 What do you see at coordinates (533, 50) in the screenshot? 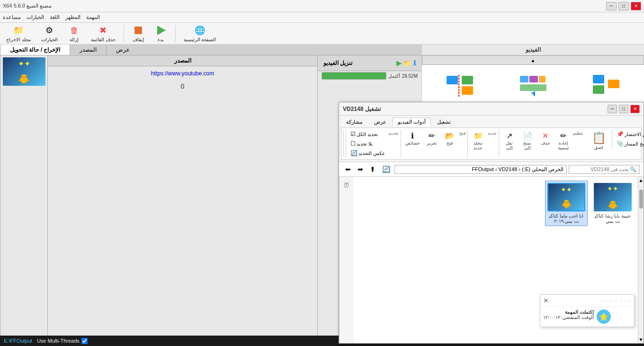
I see `sidebar-section-header: الفيديو` at bounding box center [533, 50].